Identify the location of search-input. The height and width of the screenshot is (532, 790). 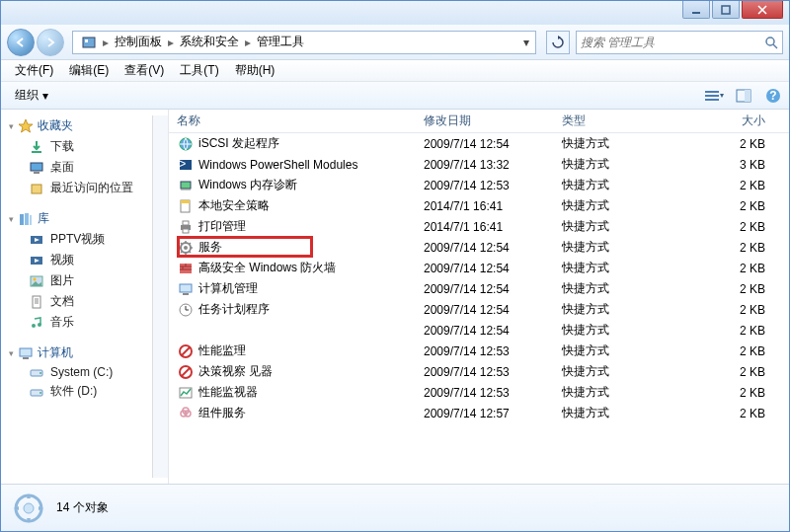
(672, 42).